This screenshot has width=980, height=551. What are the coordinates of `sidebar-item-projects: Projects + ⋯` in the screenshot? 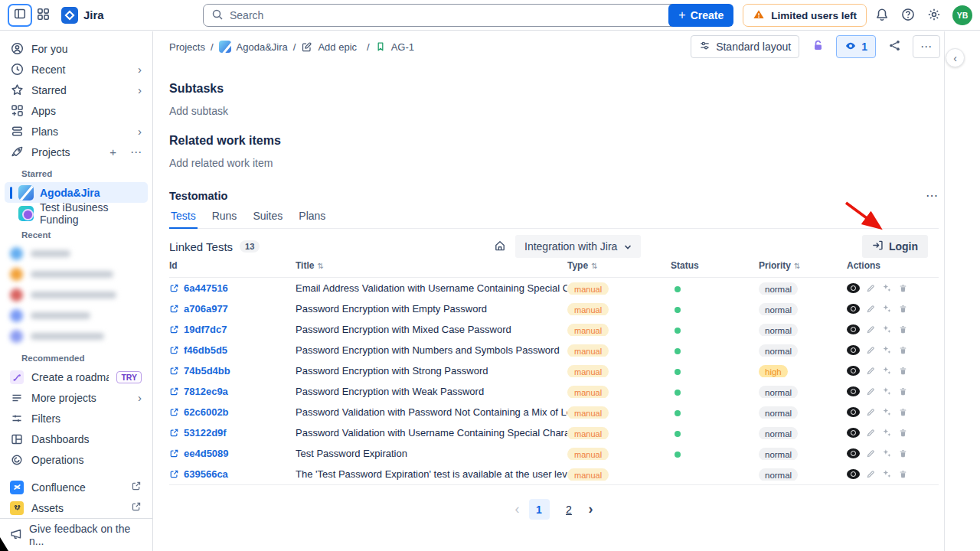 It's located at (77, 152).